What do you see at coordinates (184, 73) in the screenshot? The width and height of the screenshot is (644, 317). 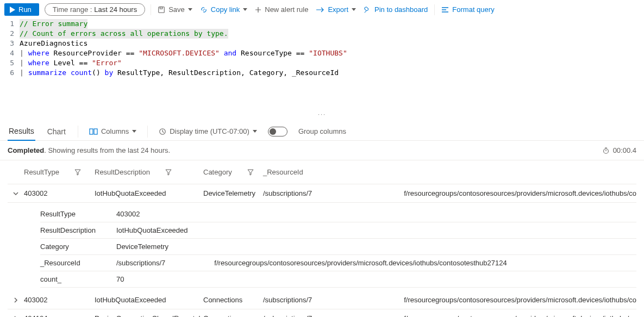 I see `code-line: | summarize count() by ResultType, Resul…` at bounding box center [184, 73].